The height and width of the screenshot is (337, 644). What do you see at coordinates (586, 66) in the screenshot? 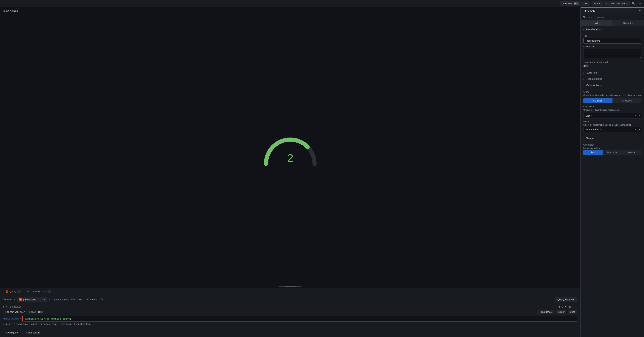
I see `transparent-bg-toggle` at bounding box center [586, 66].